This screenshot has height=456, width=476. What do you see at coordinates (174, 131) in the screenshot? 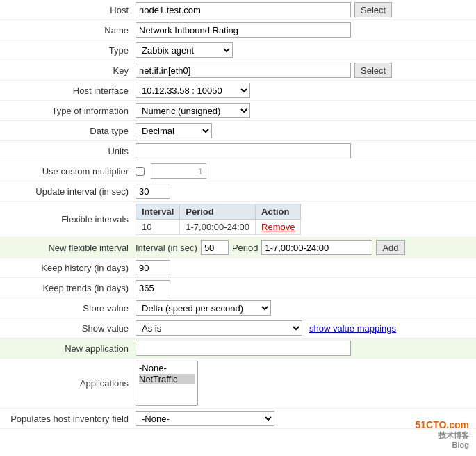
I see `data-type-select: Decimal` at bounding box center [174, 131].